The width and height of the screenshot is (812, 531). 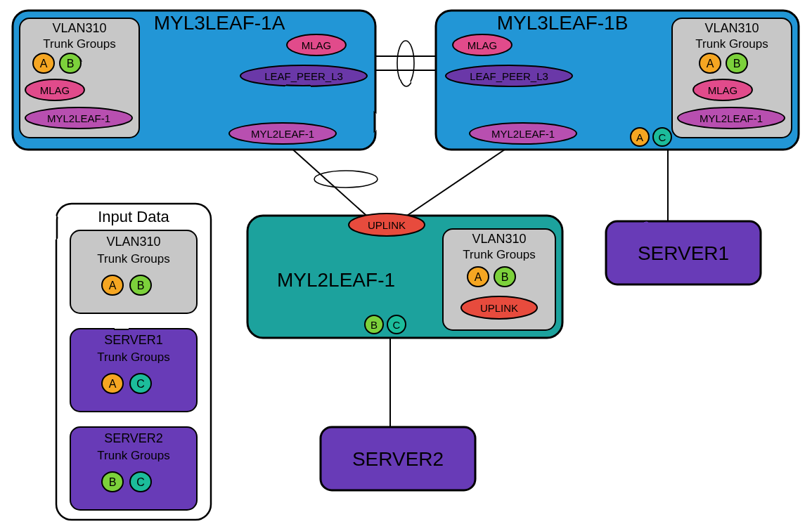 I want to click on legend-title: Input Data, so click(x=134, y=216).